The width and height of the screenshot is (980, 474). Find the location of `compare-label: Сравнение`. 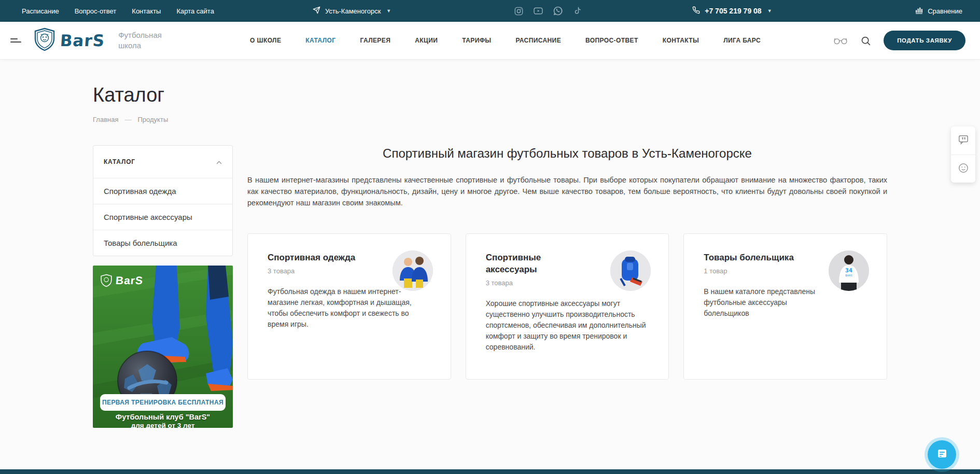

compare-label: Сравнение is located at coordinates (945, 11).